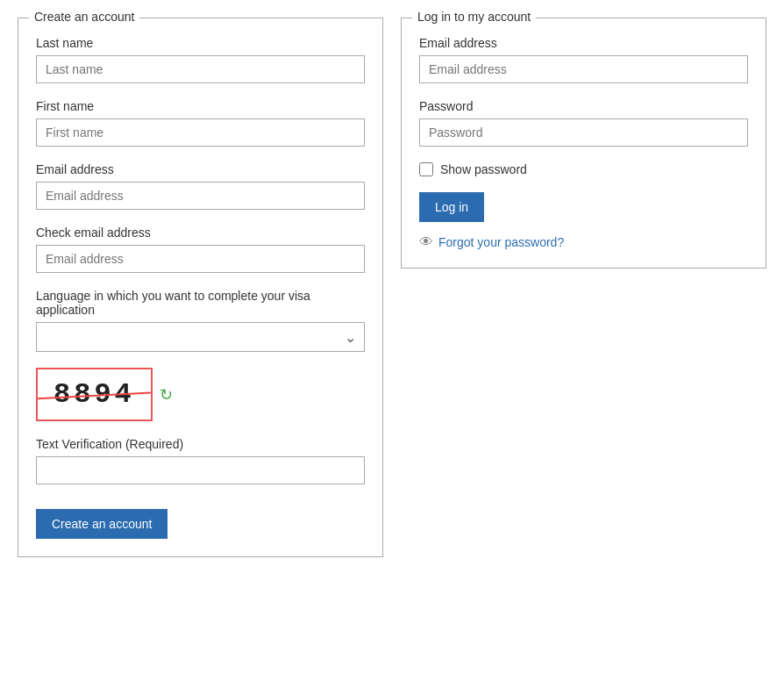 The width and height of the screenshot is (784, 688). Describe the element at coordinates (200, 133) in the screenshot. I see `first-name-input` at that location.